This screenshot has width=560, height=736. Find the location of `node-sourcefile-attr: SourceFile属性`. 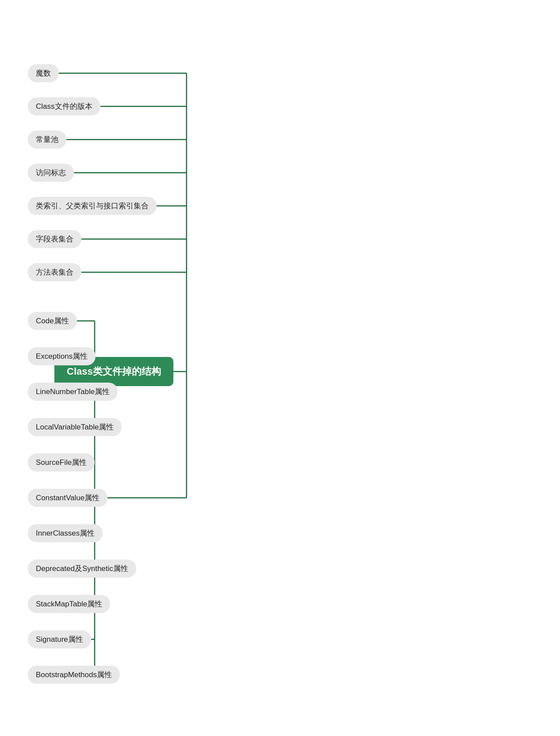

node-sourcefile-attr: SourceFile属性 is located at coordinates (61, 463).